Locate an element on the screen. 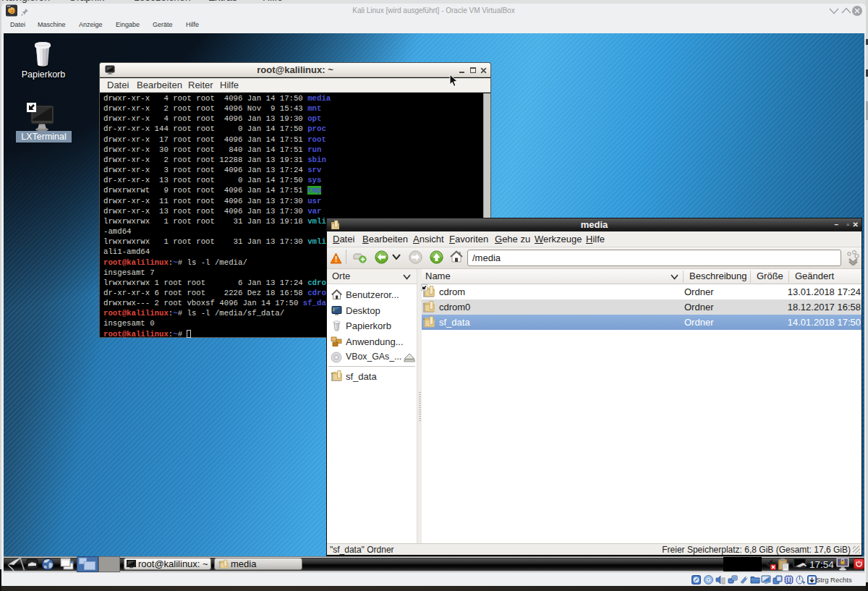 This screenshot has height=591, width=868. svg-text: 2.6 is located at coordinates (14, 12).